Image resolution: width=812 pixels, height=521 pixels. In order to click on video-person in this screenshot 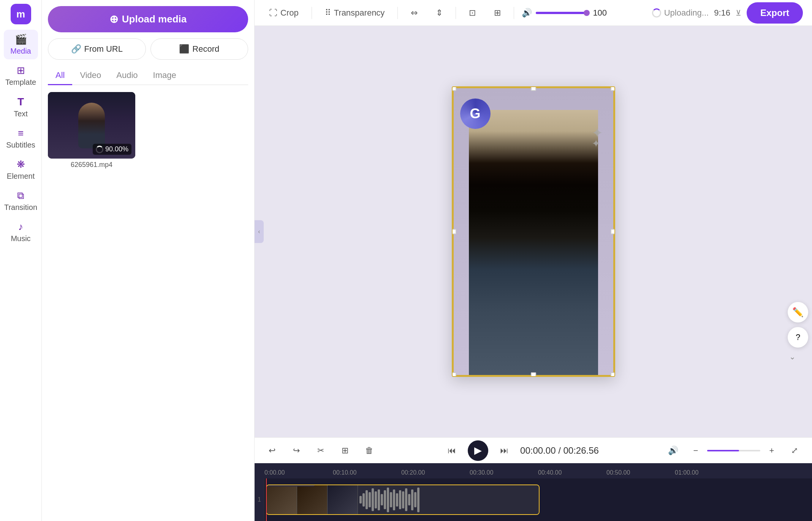, I will do `click(533, 243)`.